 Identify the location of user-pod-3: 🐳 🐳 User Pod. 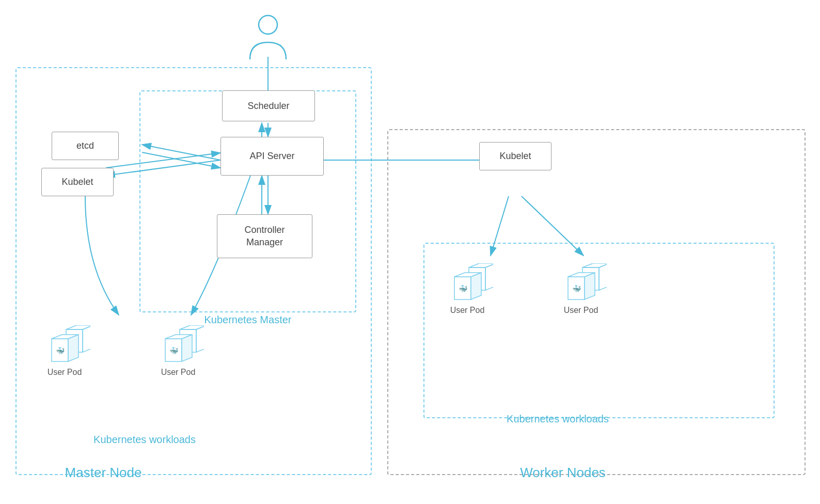
(467, 289).